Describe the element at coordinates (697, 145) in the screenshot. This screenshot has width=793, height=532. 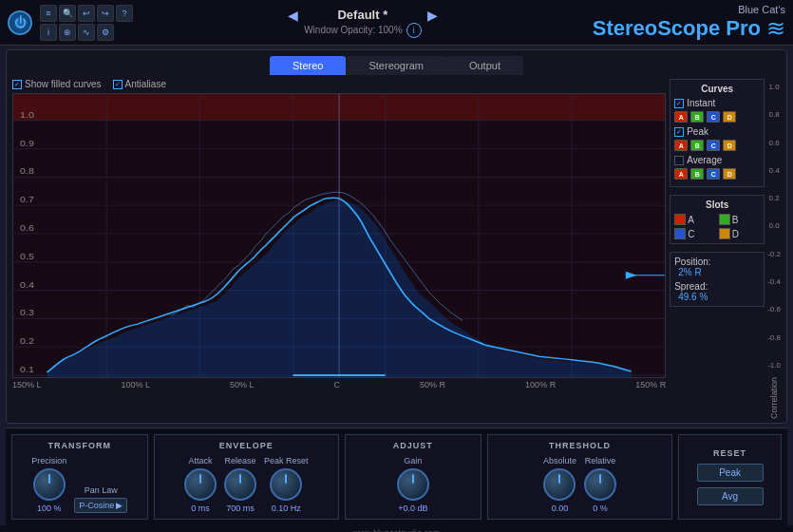
I see `peak-slot-b: B` at that location.